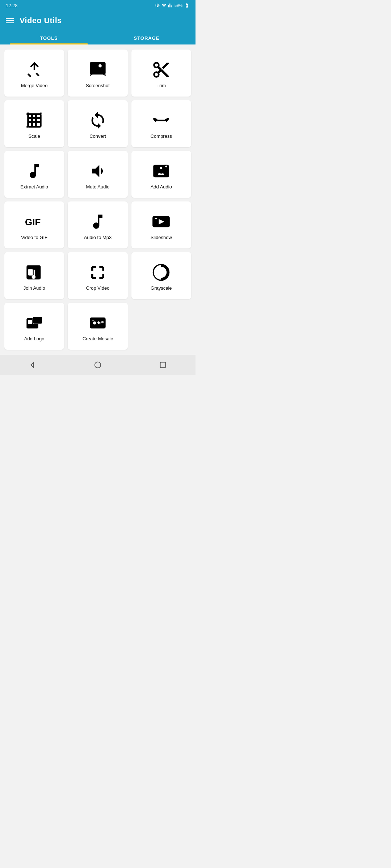  Describe the element at coordinates (34, 174) in the screenshot. I see `tool-extract-audio: Extract Audio` at that location.